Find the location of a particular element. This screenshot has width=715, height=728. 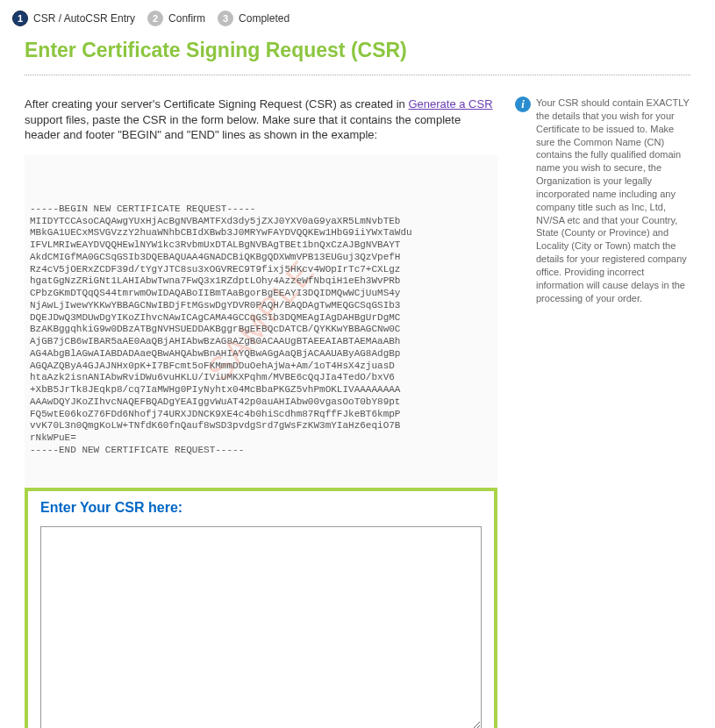

step-3-label: Completed is located at coordinates (264, 18).